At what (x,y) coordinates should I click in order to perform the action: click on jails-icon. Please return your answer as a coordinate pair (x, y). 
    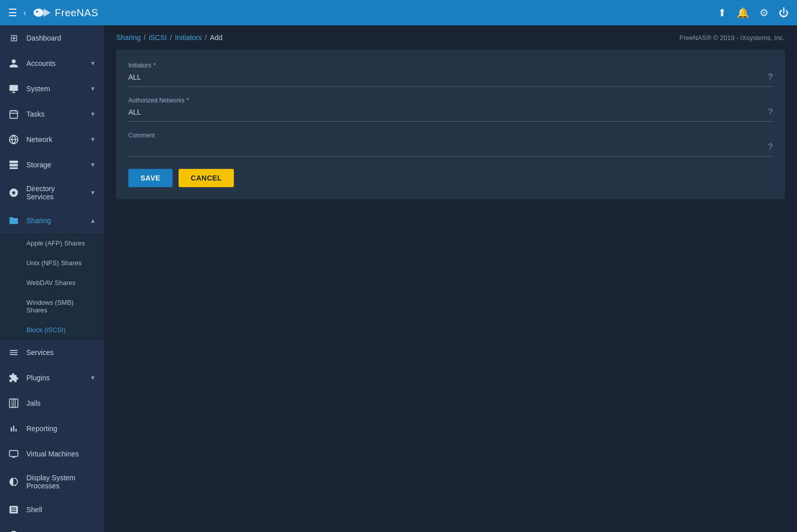
    Looking at the image, I should click on (14, 403).